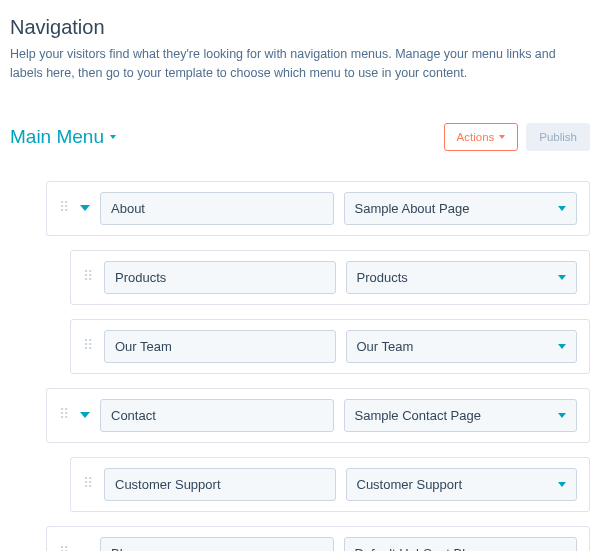  Describe the element at coordinates (462, 484) in the screenshot. I see `menu-item-page-select: Customer Support` at that location.